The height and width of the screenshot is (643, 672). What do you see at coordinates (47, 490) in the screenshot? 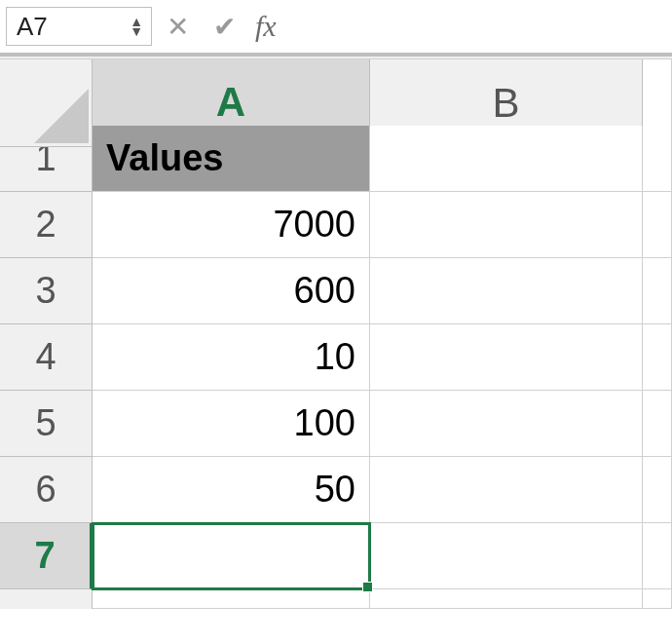
I see `row-header-6: 6` at bounding box center [47, 490].